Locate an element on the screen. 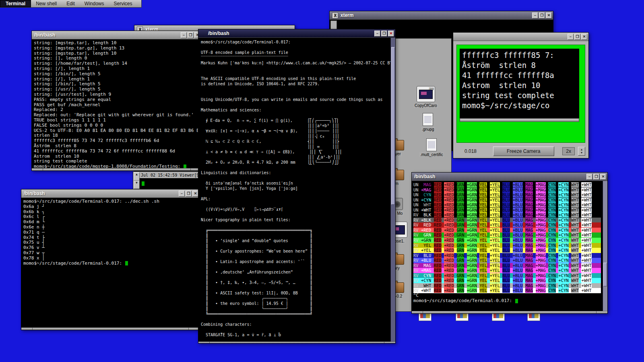 Image resolution: width=644 pixels, height=362 pixels. terminal-screen: string: [mgstep.tar], length 10 string: … is located at coordinates (117, 104).